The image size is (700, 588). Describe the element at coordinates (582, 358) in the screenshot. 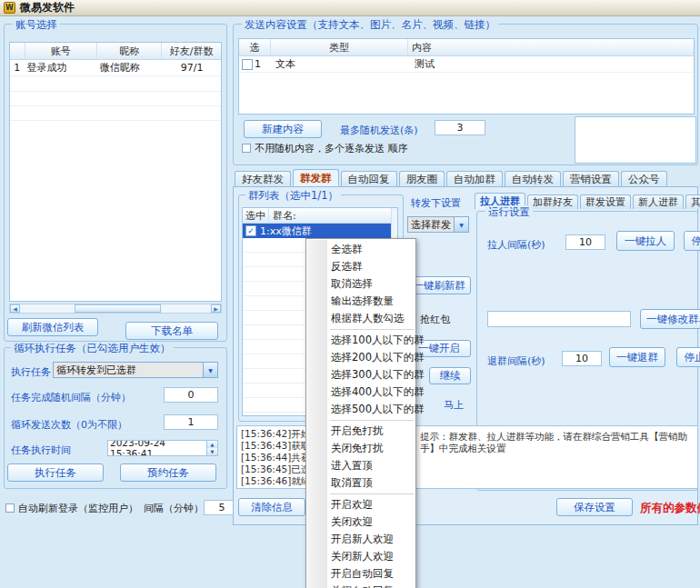

I see `quit-interval-input: 10` at that location.